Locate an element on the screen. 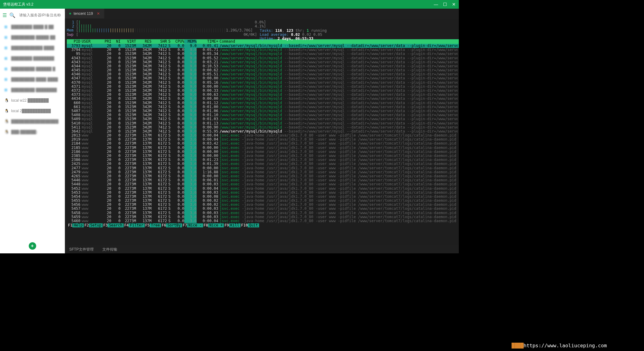 The height and width of the screenshot is (351, 644). server-item: ⊞████████████ ████ is located at coordinates (32, 48).